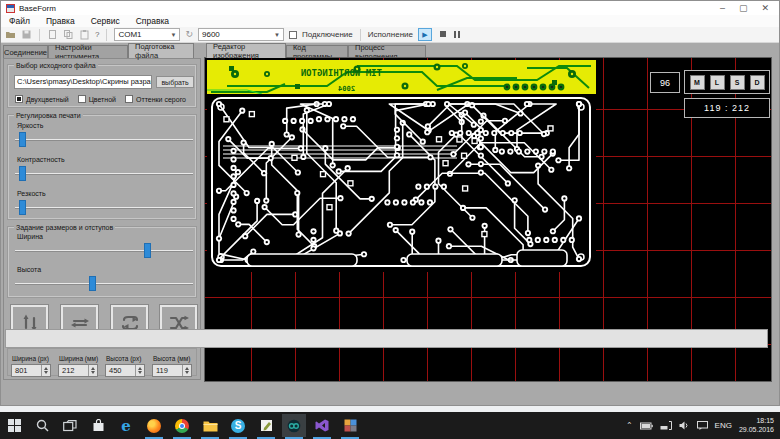  What do you see at coordinates (293, 35) in the screenshot?
I see `connect-checkbox` at bounding box center [293, 35].